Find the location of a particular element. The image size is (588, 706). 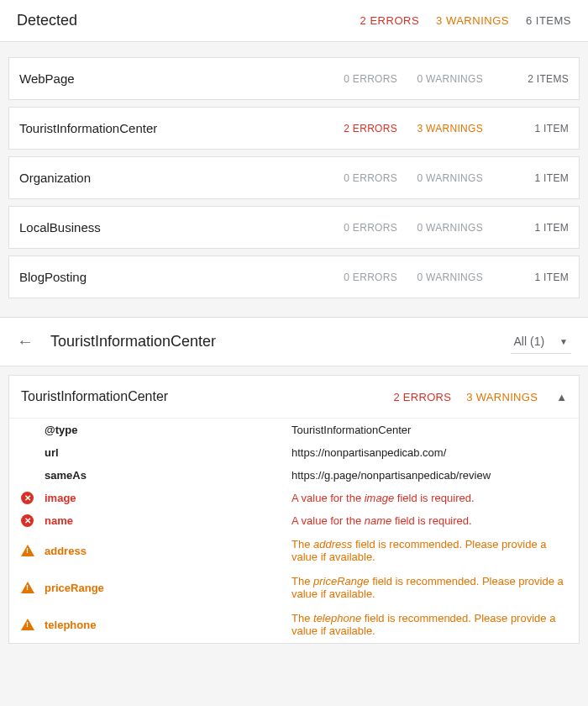

property-name: address is located at coordinates (165, 551).